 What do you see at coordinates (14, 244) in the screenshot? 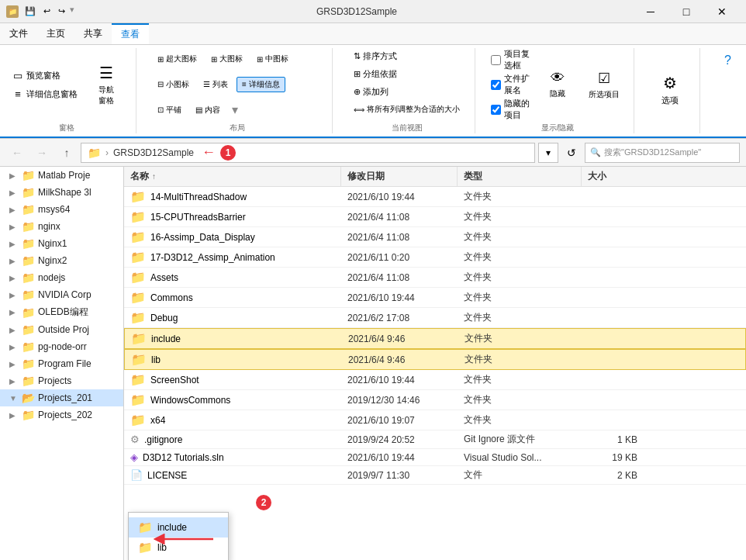
I see `sidebar-expand-nginx1: ▶` at bounding box center [14, 244].